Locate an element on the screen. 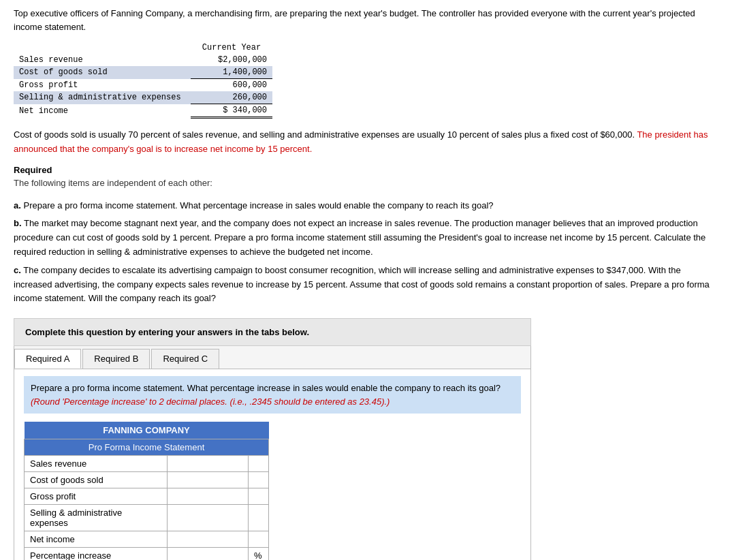 This screenshot has width=730, height=560. table-row: Sales revenue is located at coordinates (147, 464).